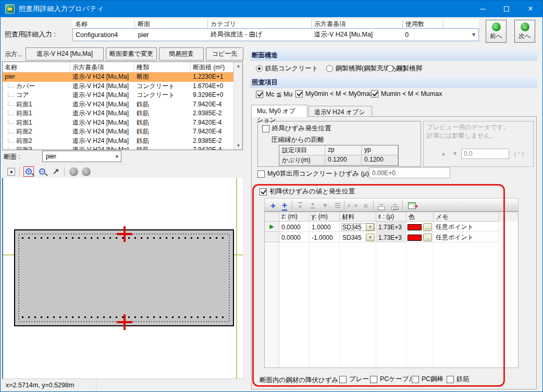  I want to click on grid-row: 0.0000-1.0000SD345▼1.73E+3…任意ポイント, so click(391, 237).